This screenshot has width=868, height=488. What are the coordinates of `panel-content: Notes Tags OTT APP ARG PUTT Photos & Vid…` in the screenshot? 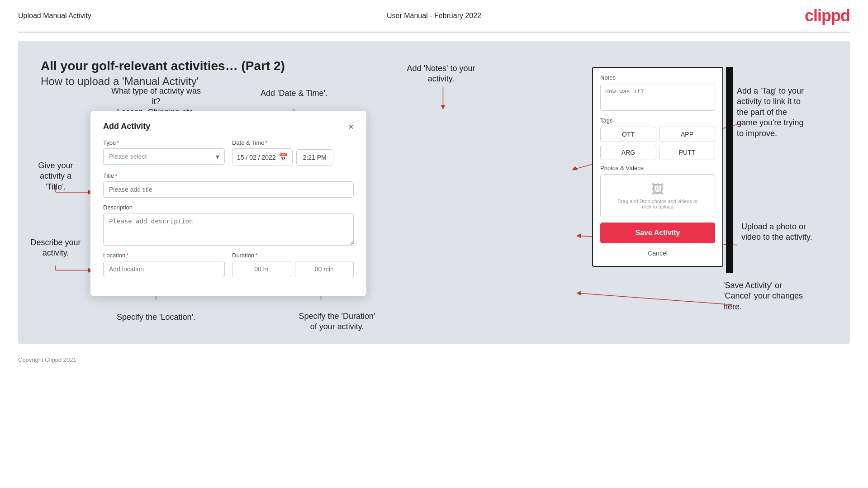 It's located at (658, 167).